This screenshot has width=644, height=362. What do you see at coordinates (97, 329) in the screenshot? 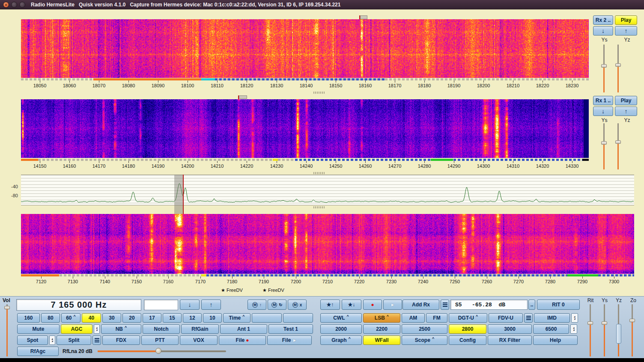
I see `agc-spin-control: ▴▾` at bounding box center [97, 329].